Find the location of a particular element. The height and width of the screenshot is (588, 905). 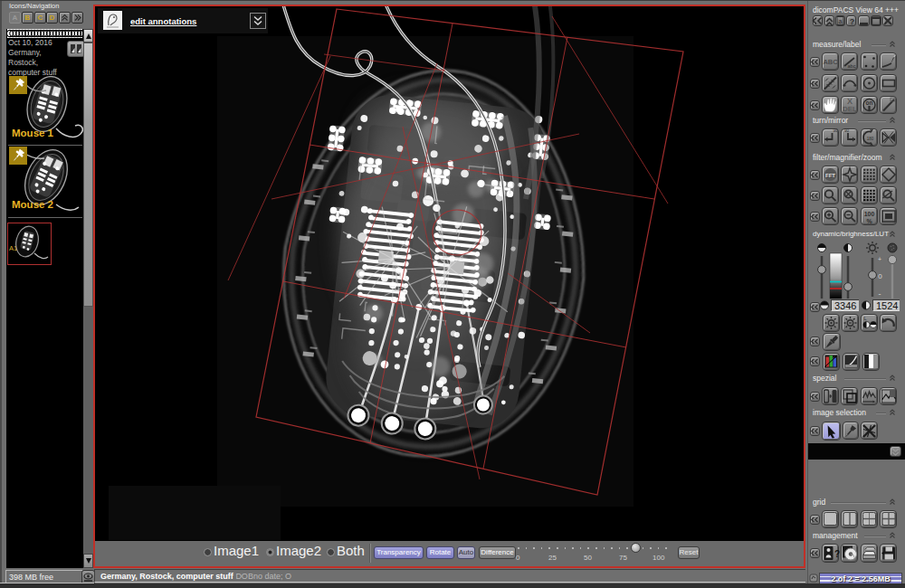

svg-text: abc is located at coordinates (853, 66).